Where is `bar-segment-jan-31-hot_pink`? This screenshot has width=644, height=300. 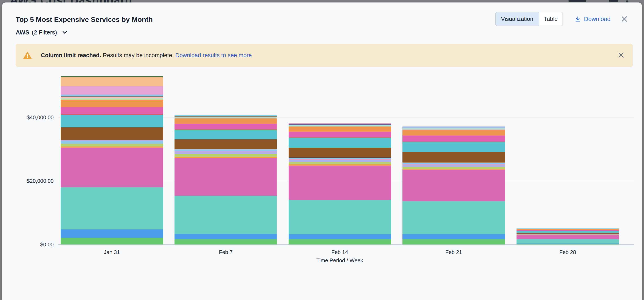 bar-segment-jan-31-hot_pink is located at coordinates (112, 110).